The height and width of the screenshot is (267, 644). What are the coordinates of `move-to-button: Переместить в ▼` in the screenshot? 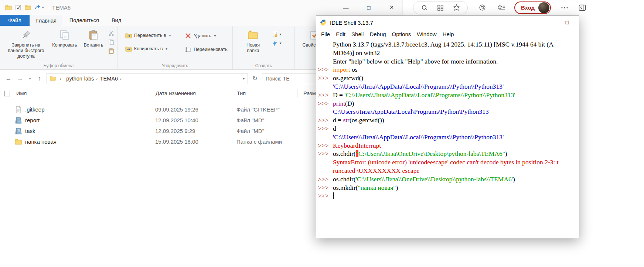 It's located at (149, 35).